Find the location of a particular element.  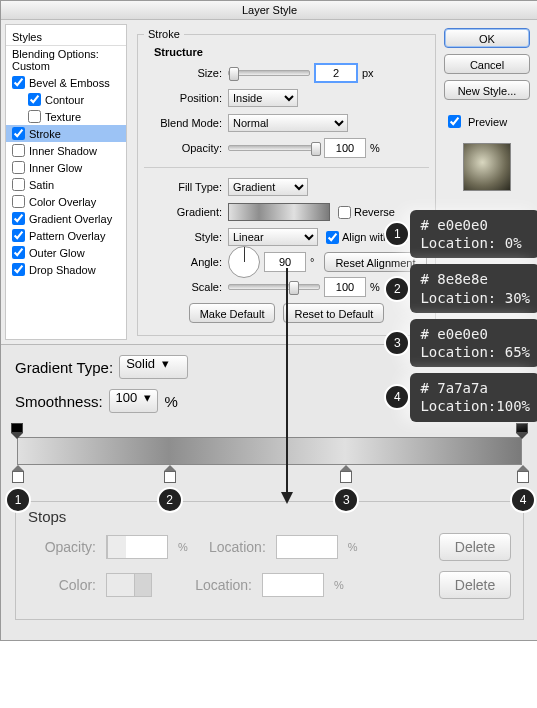

reverse-checkbox is located at coordinates (344, 212).